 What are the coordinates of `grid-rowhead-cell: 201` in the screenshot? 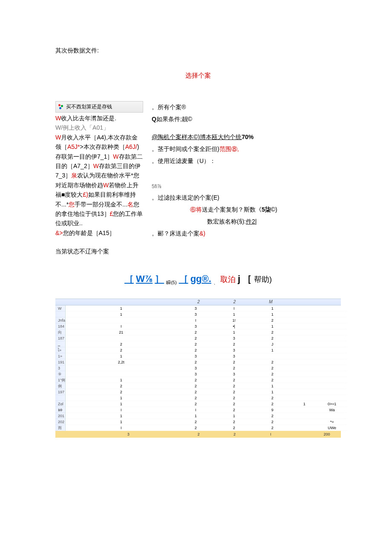 It's located at (61, 416).